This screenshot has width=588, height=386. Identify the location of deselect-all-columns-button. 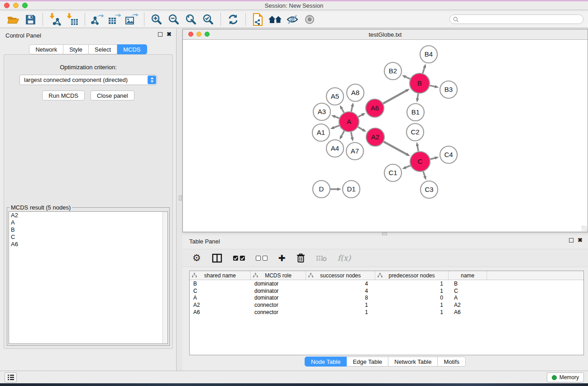
(262, 258).